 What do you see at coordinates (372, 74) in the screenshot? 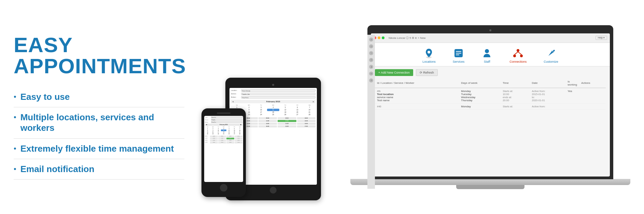
I see `sidebar-icon-6: ⊞` at bounding box center [372, 74].